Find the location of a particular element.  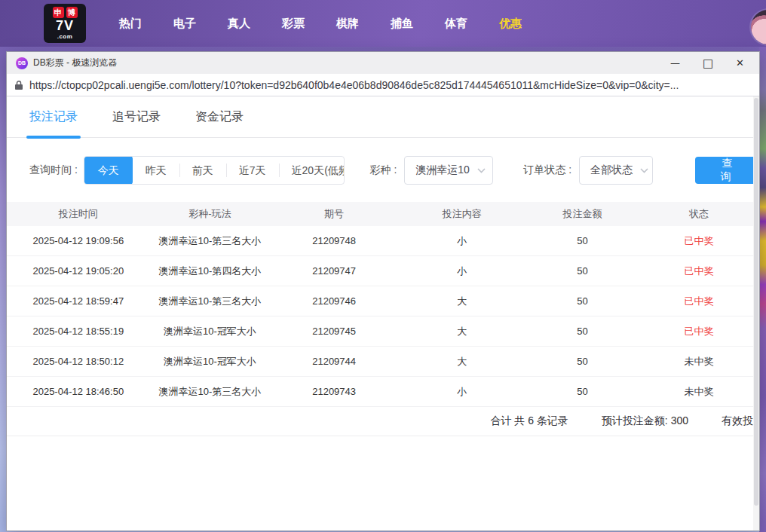

table-row: 2025-04-12 18:50:12 澳洲幸运10-冠军大小 21209744… is located at coordinates (383, 362).